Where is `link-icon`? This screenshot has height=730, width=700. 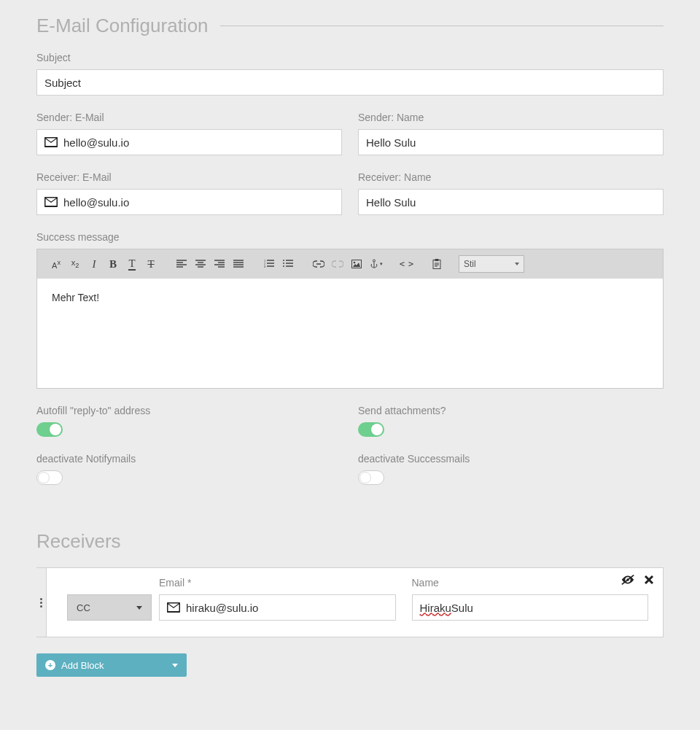
link-icon is located at coordinates (319, 264).